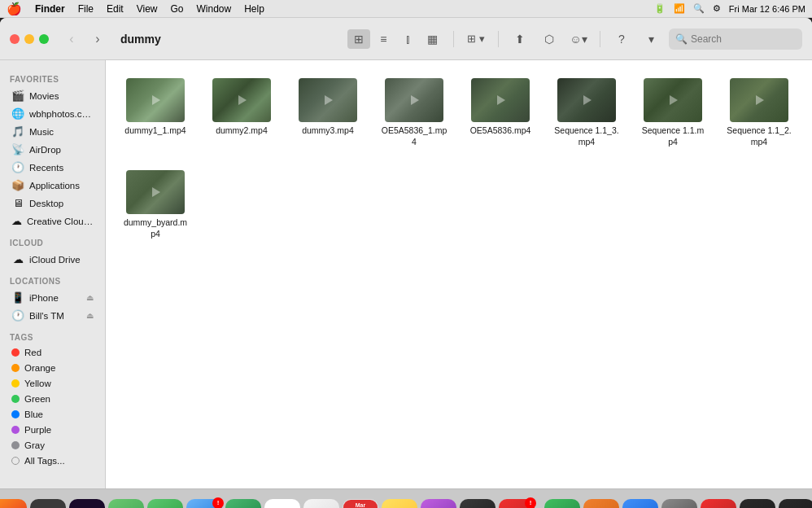 The height and width of the screenshot is (508, 812). What do you see at coordinates (89, 298) in the screenshot?
I see `eject-iphone-icon: ⏏` at bounding box center [89, 298].